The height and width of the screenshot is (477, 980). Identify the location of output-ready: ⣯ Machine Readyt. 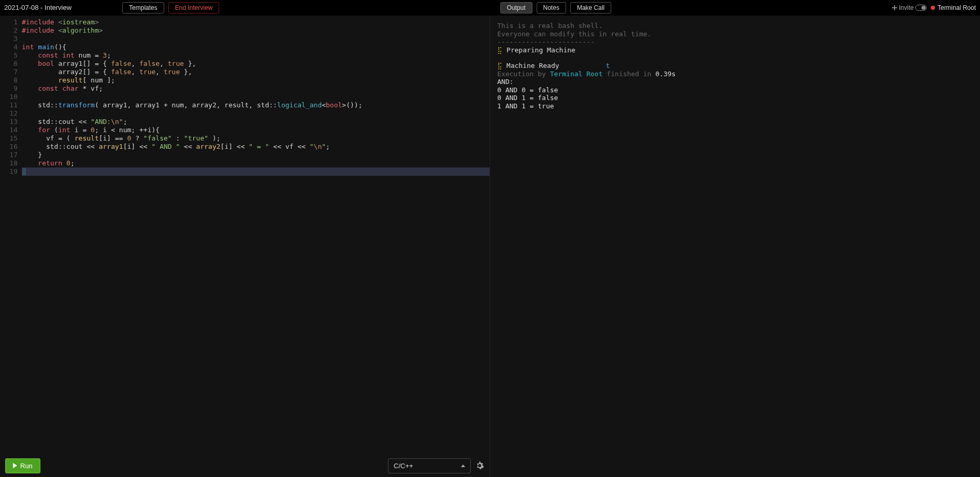
(735, 66).